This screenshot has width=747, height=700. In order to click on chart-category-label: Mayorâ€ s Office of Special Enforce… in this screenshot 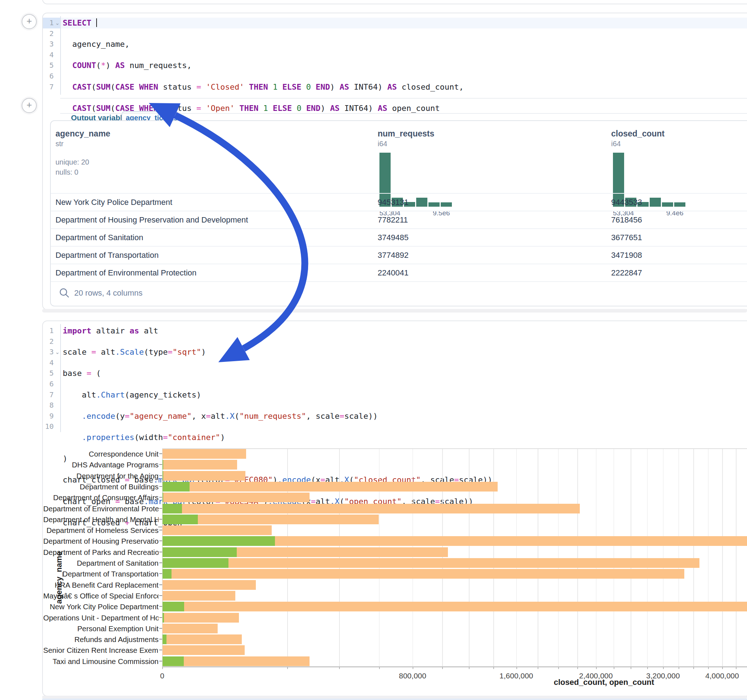, I will do `click(101, 596)`.